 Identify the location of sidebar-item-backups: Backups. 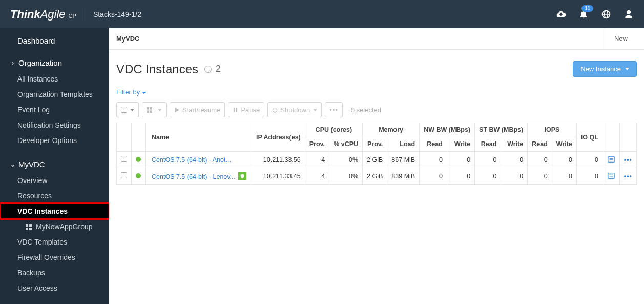
(54, 273).